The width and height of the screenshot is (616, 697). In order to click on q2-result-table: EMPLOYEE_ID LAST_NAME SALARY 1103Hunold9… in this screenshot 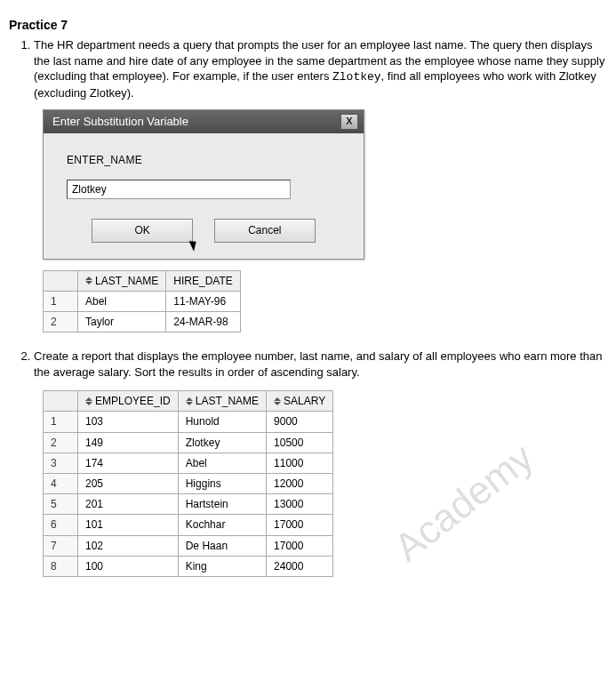, I will do `click(188, 484)`.